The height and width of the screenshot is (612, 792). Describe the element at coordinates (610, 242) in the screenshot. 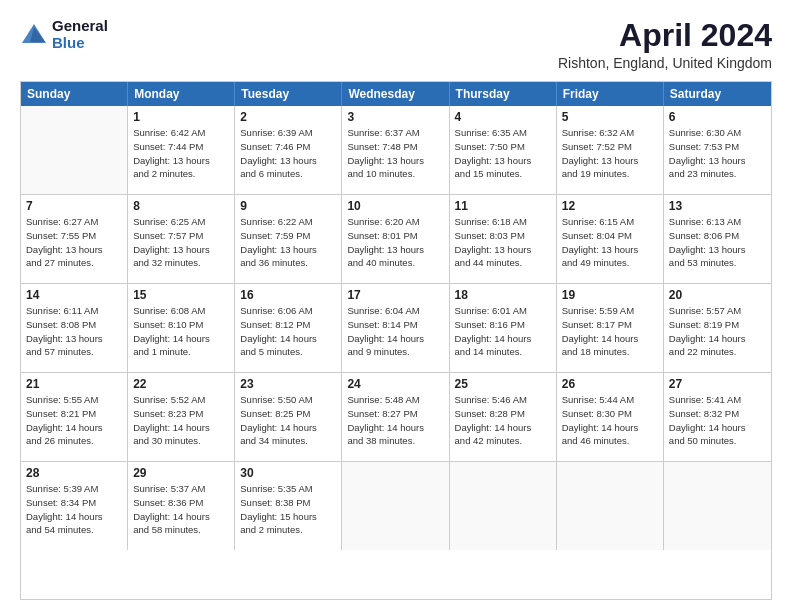

I see `day-info: Sunrise: 6:15 AM Sunset: 8:04 PM Dayligh…` at that location.